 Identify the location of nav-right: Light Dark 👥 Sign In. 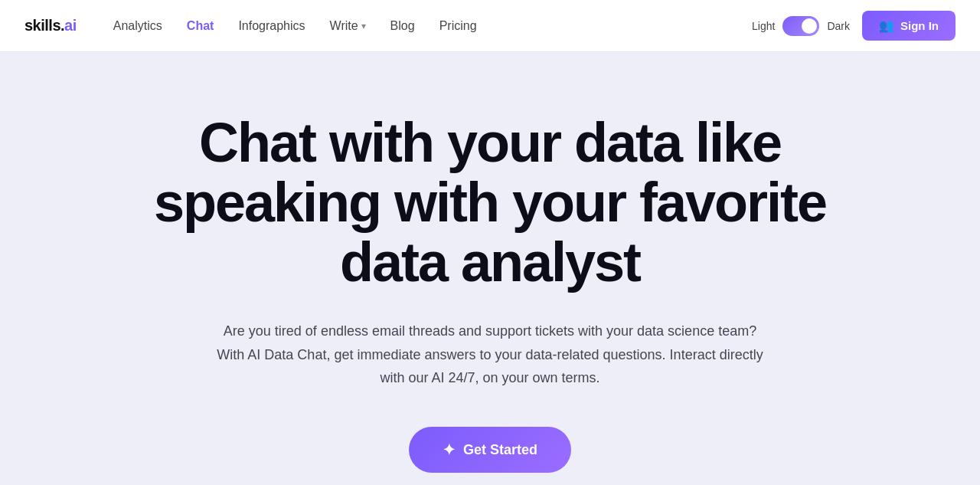
(854, 26).